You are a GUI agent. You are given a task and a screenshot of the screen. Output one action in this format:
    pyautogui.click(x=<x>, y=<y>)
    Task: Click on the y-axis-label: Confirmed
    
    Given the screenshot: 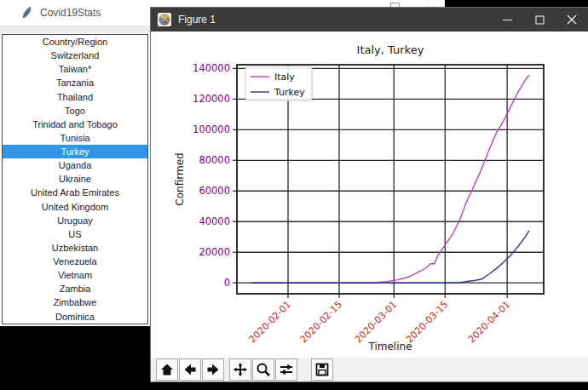 What is the action you would take?
    pyautogui.click(x=180, y=179)
    